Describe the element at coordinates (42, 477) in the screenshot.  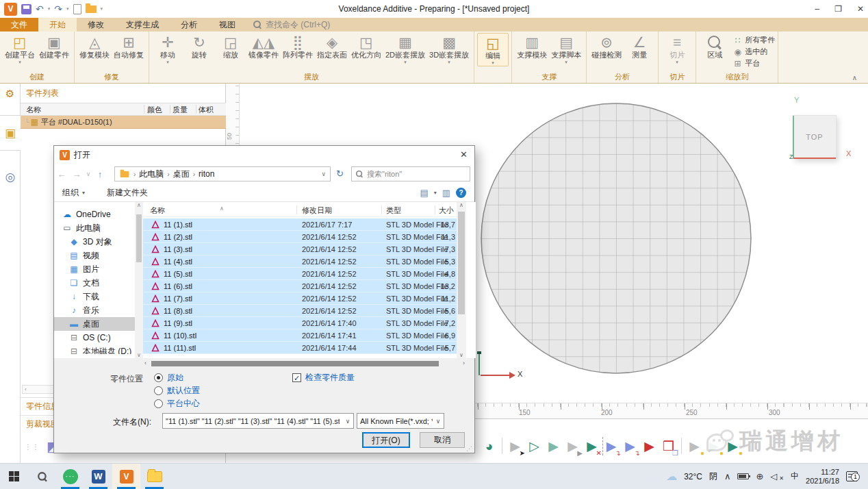
I see `taskbar-search-button` at that location.